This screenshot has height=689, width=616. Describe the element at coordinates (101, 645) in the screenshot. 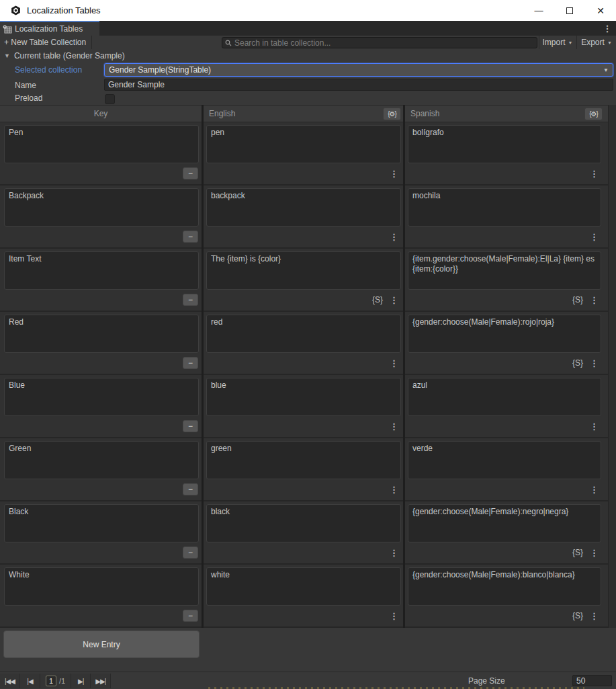

I see `new-entry-label: New Entry` at that location.